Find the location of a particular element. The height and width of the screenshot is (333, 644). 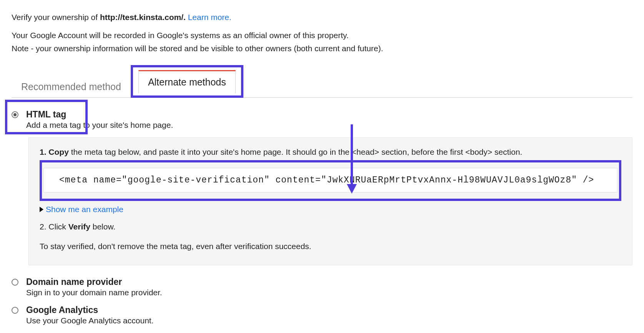

option-google-analytics: Google Analytics Use your Google Analyti… is located at coordinates (322, 315).